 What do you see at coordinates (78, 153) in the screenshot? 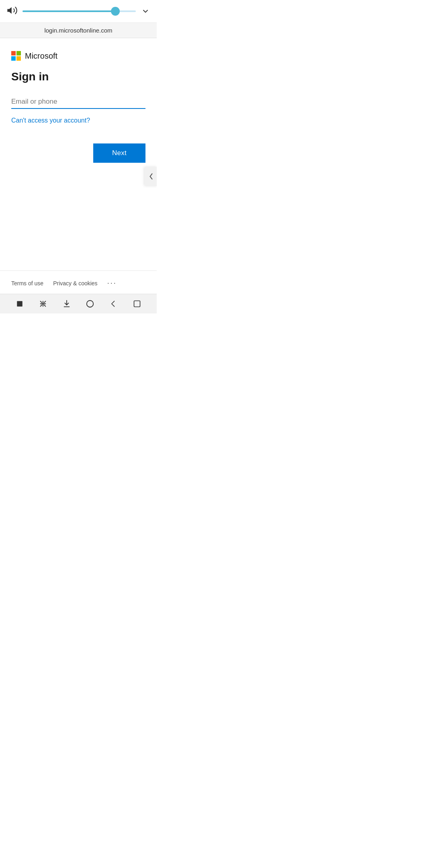
I see `next-button-container: Next` at bounding box center [78, 153].